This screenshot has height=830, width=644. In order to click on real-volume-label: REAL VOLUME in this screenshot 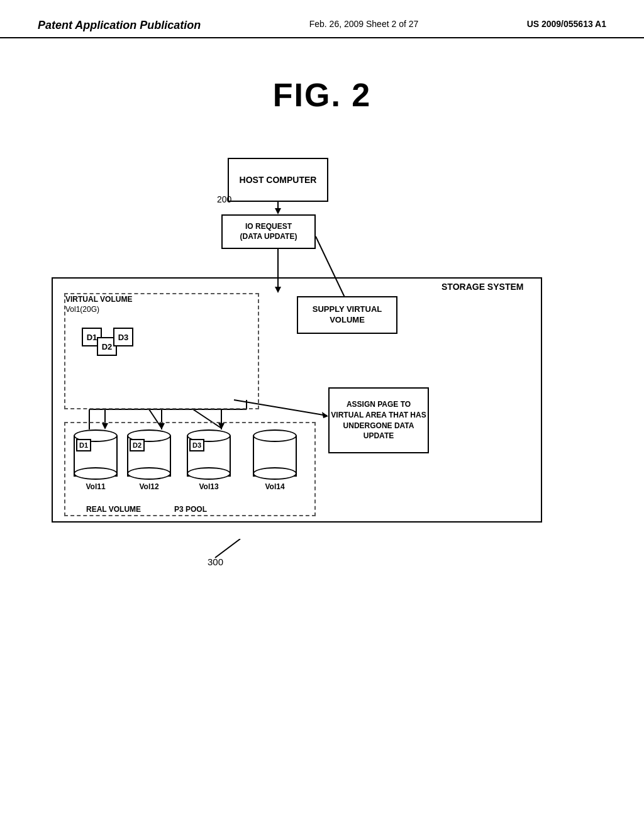, I will do `click(113, 509)`.